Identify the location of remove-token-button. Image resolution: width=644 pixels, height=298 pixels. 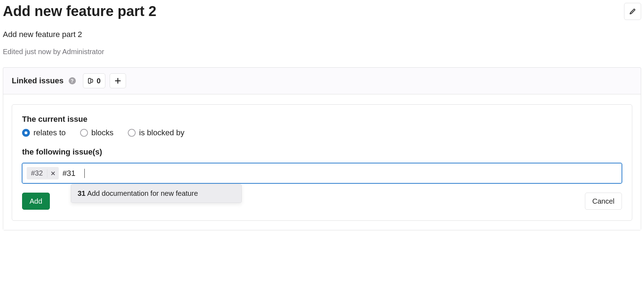
(53, 173).